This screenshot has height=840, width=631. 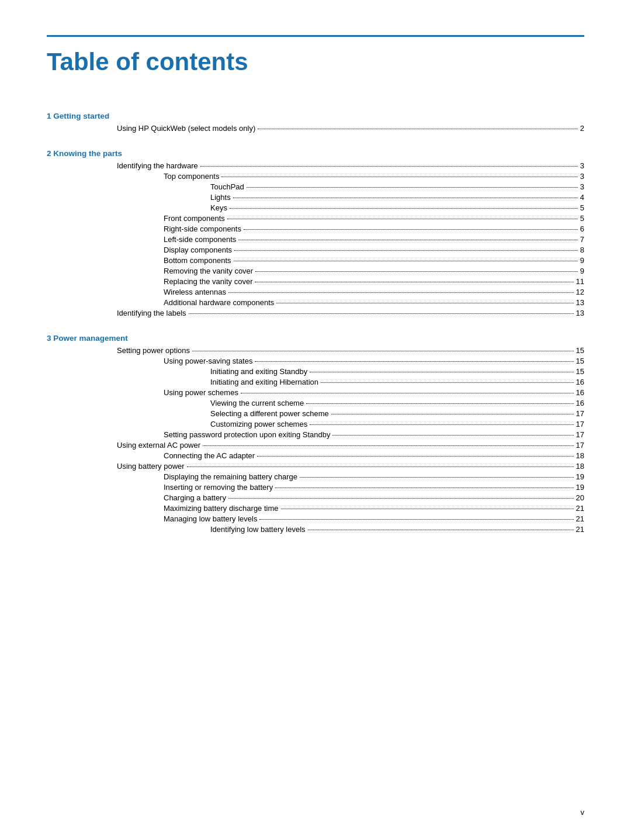 What do you see at coordinates (582, 250) in the screenshot?
I see `toc-entry-page: 8` at bounding box center [582, 250].